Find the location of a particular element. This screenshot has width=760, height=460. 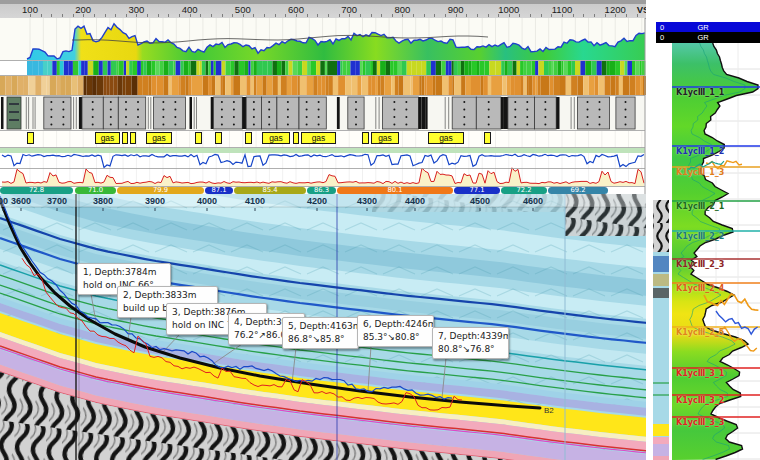

depth-tick-label: 3800 is located at coordinates (103, 201).